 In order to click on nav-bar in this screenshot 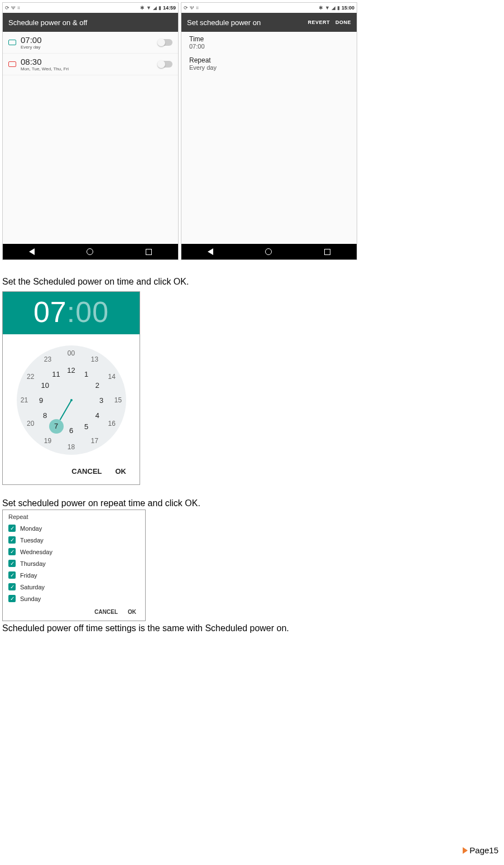, I will do `click(269, 252)`.